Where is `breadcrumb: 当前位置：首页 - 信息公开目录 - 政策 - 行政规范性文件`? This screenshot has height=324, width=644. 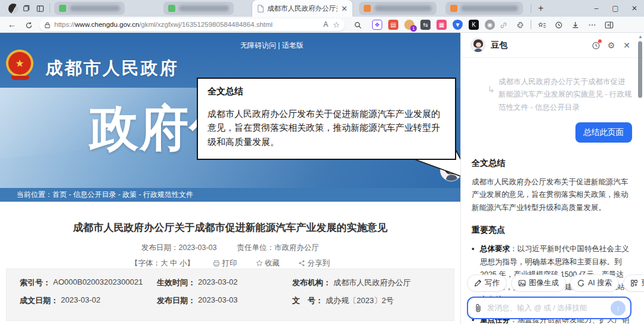
breadcrumb: 当前位置：首页 - 信息公开目录 - 政策 - 行政规范性文件 is located at coordinates (230, 195).